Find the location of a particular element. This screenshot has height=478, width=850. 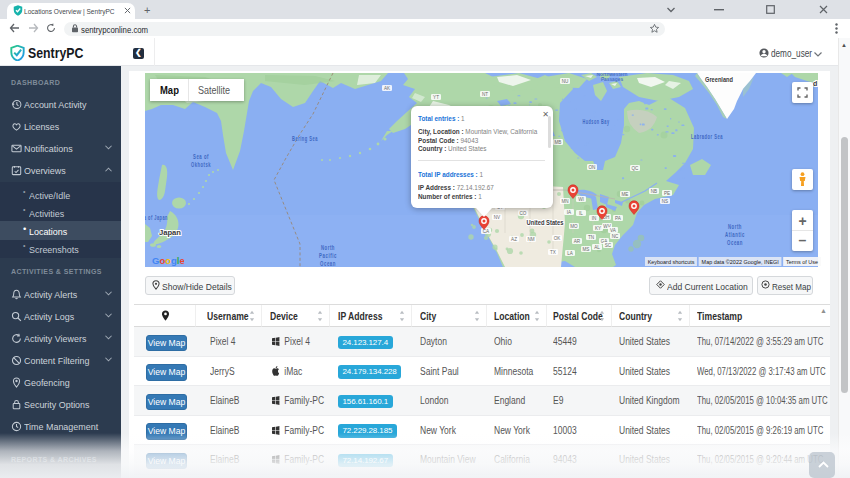

svg-text: KY is located at coordinates (598, 228).